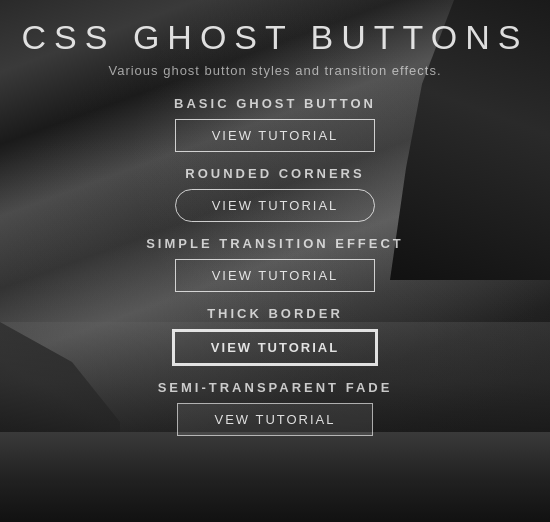 Image resolution: width=550 pixels, height=522 pixels. I want to click on section-title-semi-fade: SEMI-TRANSPARENT FADE, so click(276, 388).